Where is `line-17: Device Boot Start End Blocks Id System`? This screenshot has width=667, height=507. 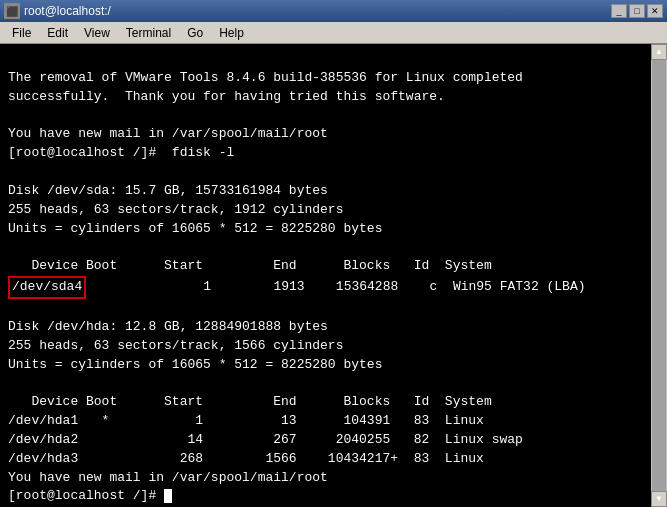 line-17: Device Boot Start End Blocks Id System is located at coordinates (250, 402).